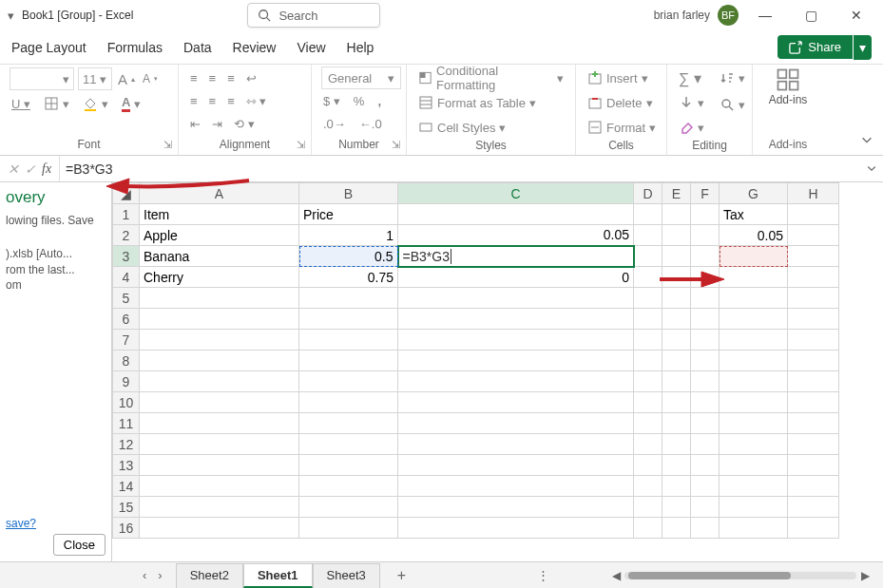  Describe the element at coordinates (754, 256) in the screenshot. I see `cell-G3` at that location.